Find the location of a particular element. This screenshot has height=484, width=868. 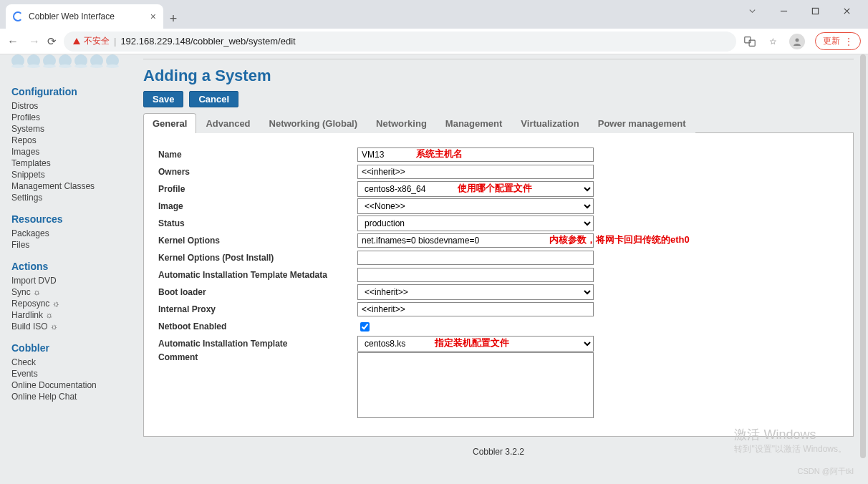

label-comment: Comment is located at coordinates (257, 357).